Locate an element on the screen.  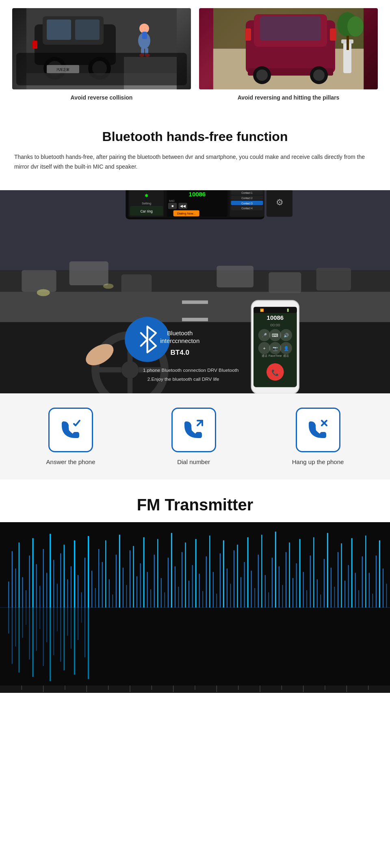
answer-phone-icon-box is located at coordinates (71, 430).